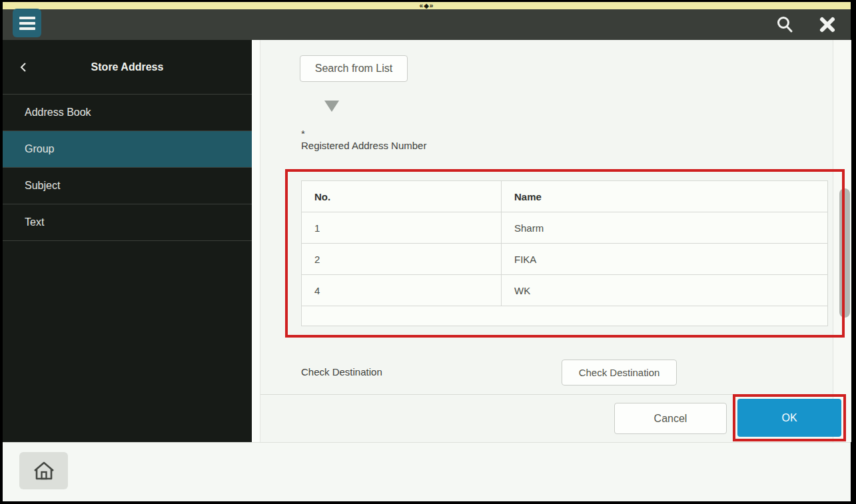  Describe the element at coordinates (427, 6) in the screenshot. I see `bezel-marker: «◆»` at that location.